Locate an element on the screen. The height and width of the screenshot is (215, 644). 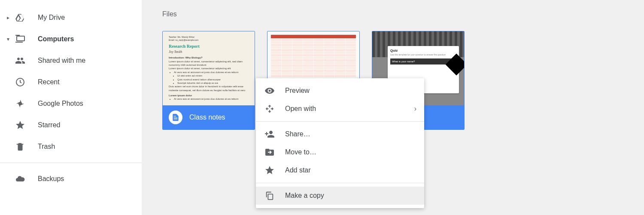
chevron-right-icon: › is located at coordinates (416, 109).